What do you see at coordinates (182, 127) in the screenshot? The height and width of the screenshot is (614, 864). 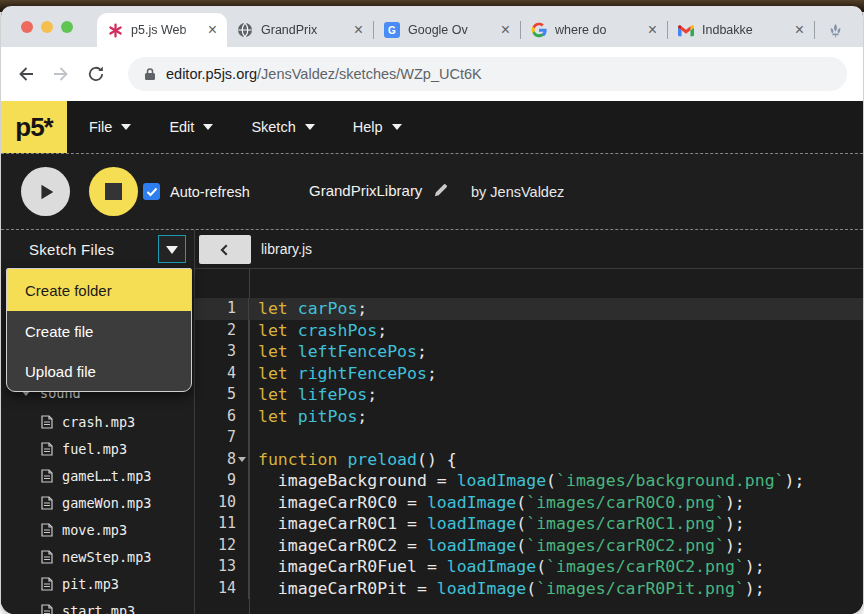 I see `menu-edit-label: Edit` at bounding box center [182, 127].